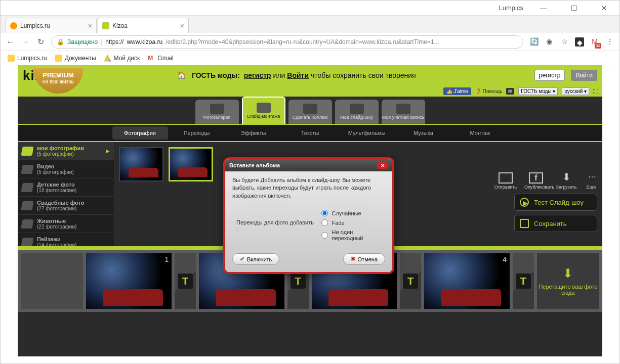 The width and height of the screenshot is (620, 364). Describe the element at coordinates (610, 42) in the screenshot. I see `menu-icon: ⋮` at that location.